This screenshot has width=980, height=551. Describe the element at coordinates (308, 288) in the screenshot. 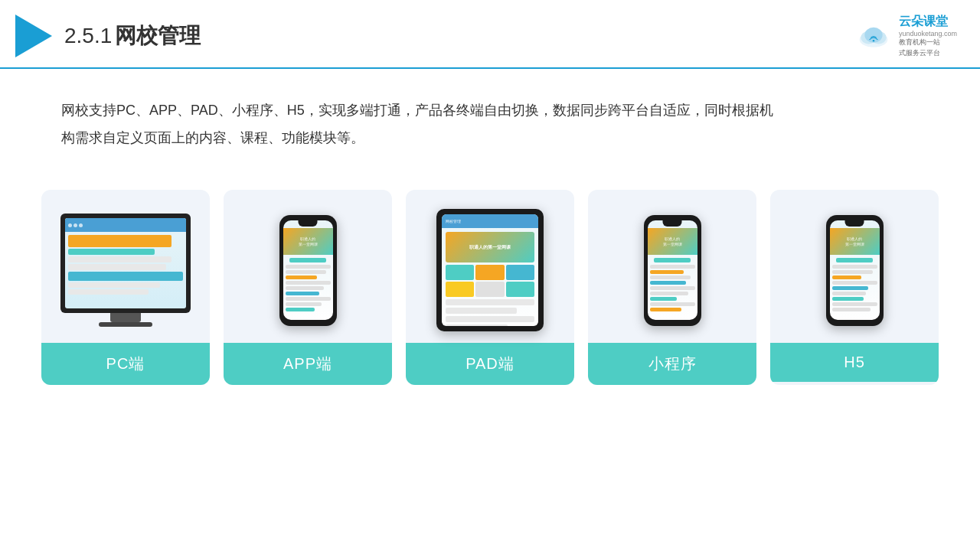

I see `card-app: 职通人的第一堂网课` at that location.